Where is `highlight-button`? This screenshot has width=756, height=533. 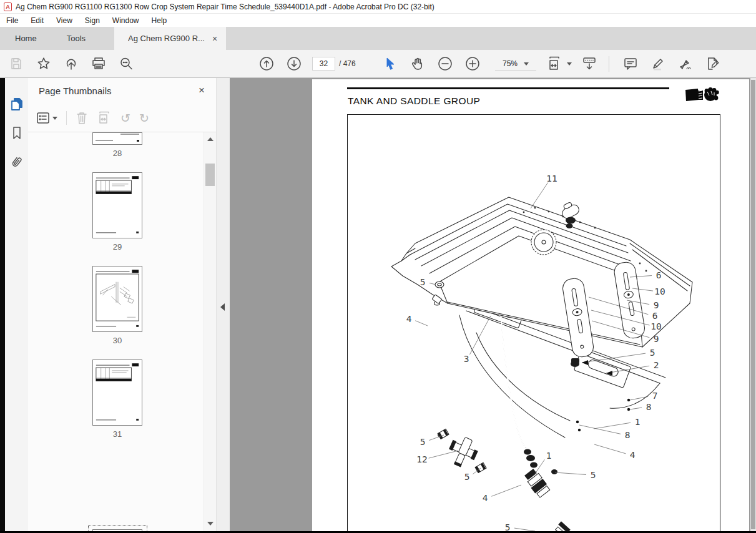
highlight-button is located at coordinates (658, 64).